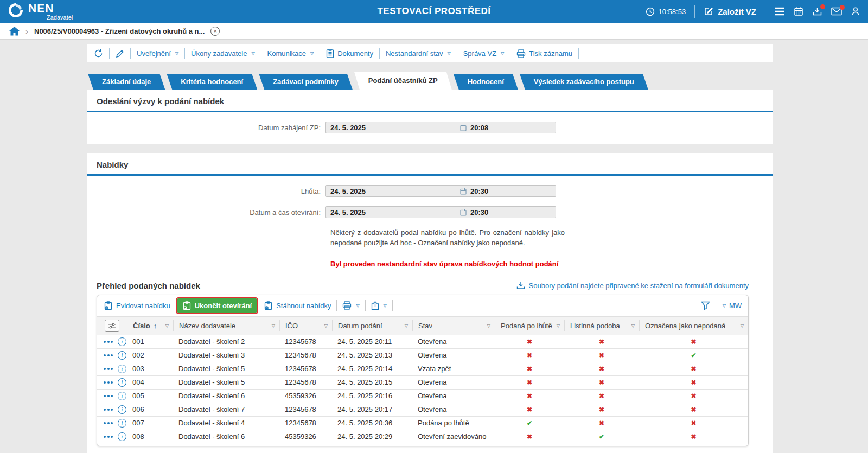 This screenshot has height=453, width=868. Describe the element at coordinates (150, 326) in the screenshot. I see `header-cislo: Číslo ↑ ▽` at that location.